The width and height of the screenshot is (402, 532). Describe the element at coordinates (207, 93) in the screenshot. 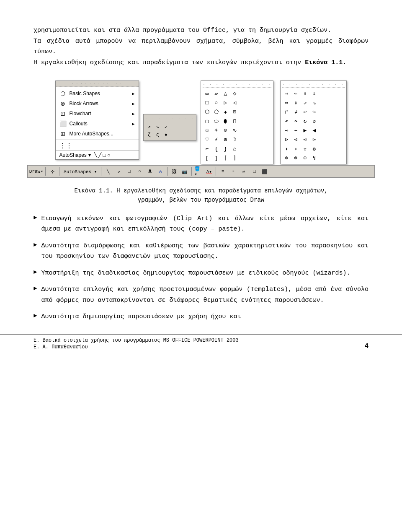

I see `shape-rect: ▭` at that location.